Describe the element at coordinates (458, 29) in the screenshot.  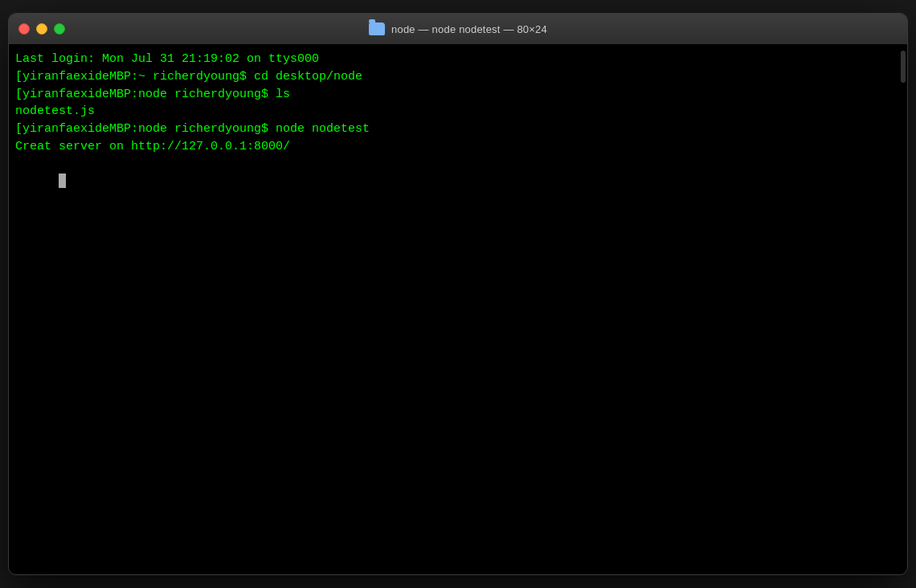
I see `titlebar: node — node nodetest — 80×24` at that location.